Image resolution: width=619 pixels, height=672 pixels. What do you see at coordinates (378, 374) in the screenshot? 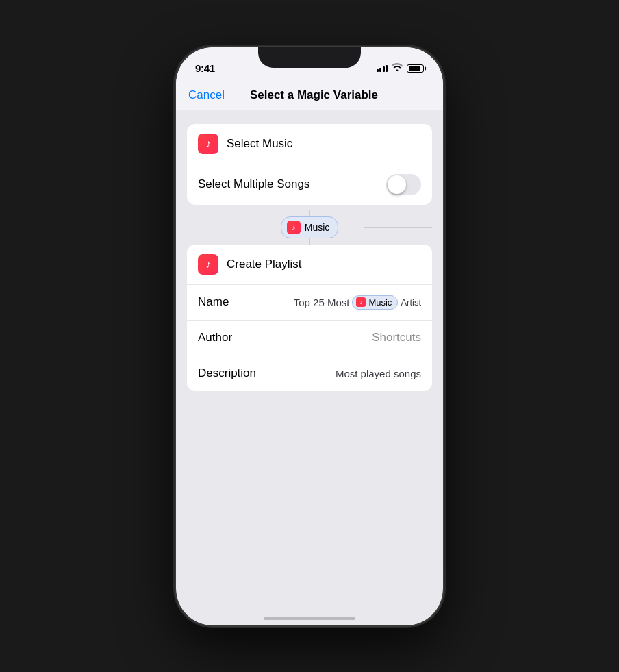
I see `description-value: Most played songs` at bounding box center [378, 374].